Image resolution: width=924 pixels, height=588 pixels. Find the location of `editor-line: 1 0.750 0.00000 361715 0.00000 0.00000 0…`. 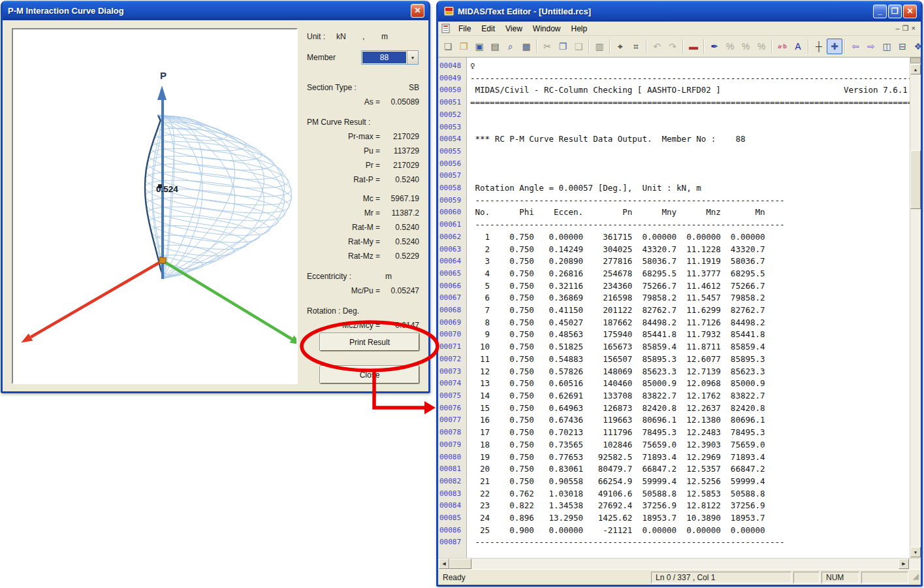

editor-line: 1 0.750 0.00000 361715 0.00000 0.00000 0… is located at coordinates (690, 238).